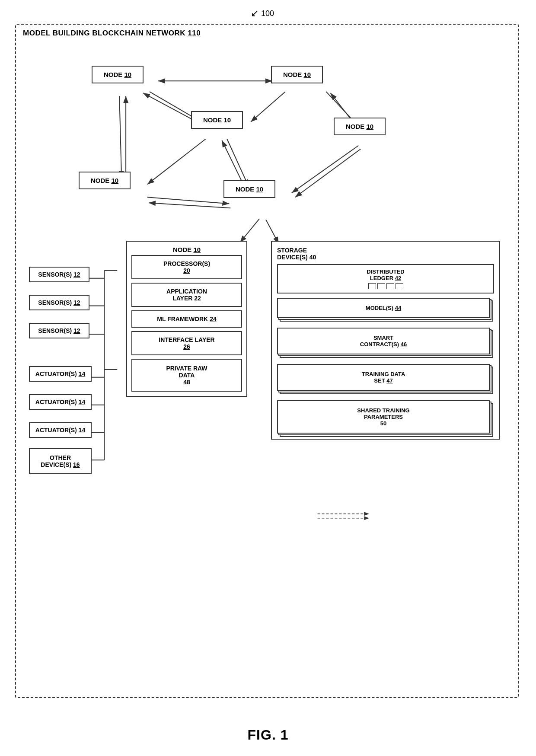 The width and height of the screenshot is (536, 756). I want to click on application-layer-box: APPLICATIONLAYER 22, so click(187, 295).